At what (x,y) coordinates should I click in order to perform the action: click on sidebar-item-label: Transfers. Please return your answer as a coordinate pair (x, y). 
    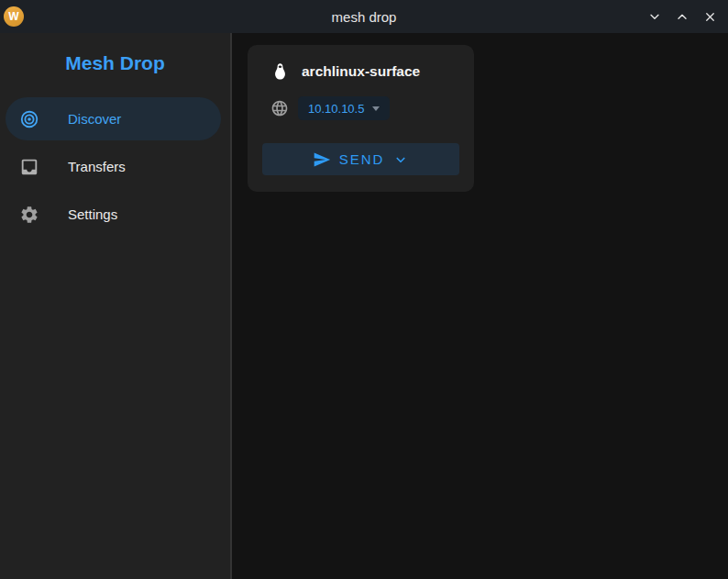
    Looking at the image, I should click on (97, 167).